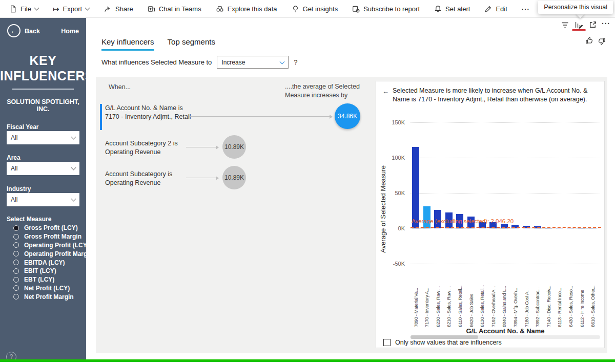 The height and width of the screenshot is (364, 615). What do you see at coordinates (49, 289) in the screenshot?
I see `measure-option: Net Profit (LCY)` at bounding box center [49, 289].